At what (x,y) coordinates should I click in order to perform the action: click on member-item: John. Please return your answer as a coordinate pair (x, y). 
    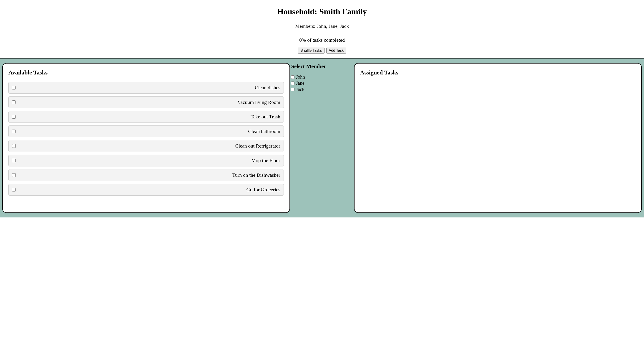
    Looking at the image, I should click on (318, 77).